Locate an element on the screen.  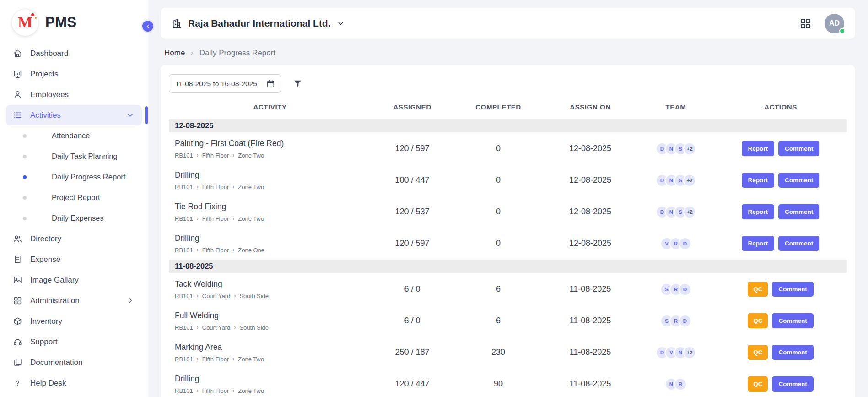
chevron-left-icon: ‹ is located at coordinates (148, 26).